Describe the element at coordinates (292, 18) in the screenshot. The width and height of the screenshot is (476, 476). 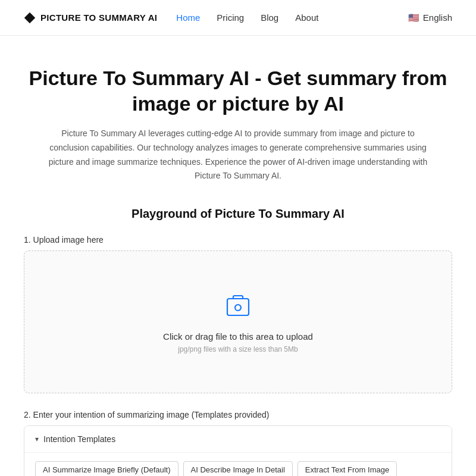
I see `nav-links: Home Pricing Blog About` at that location.